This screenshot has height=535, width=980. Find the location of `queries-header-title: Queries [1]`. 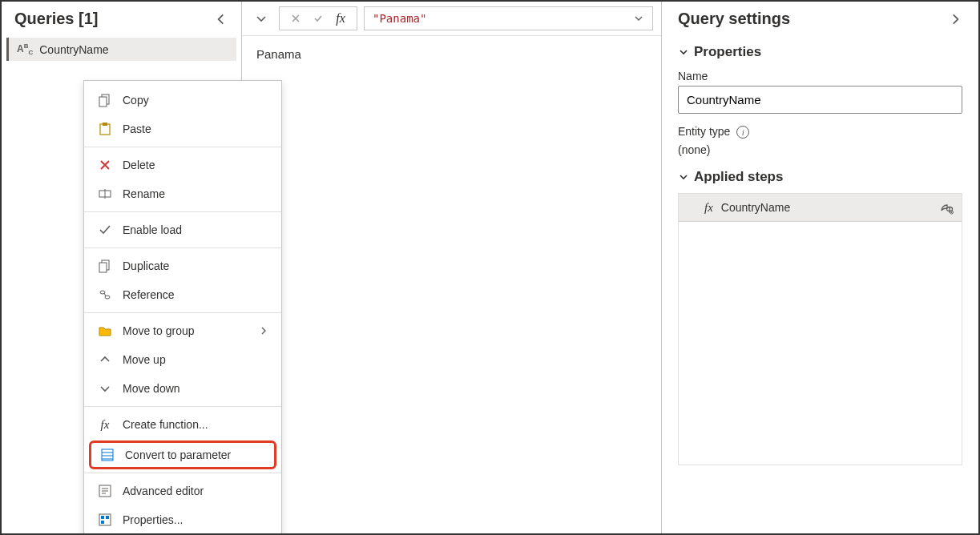

queries-header-title: Queries [1] is located at coordinates (56, 19).